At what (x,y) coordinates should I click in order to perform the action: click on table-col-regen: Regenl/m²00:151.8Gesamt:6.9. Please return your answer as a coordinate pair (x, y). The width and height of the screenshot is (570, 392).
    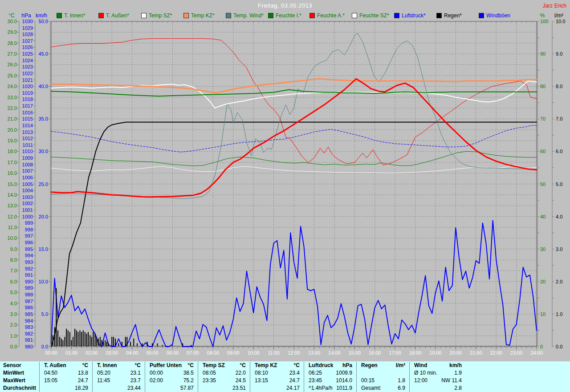
    Looking at the image, I should click on (383, 377).